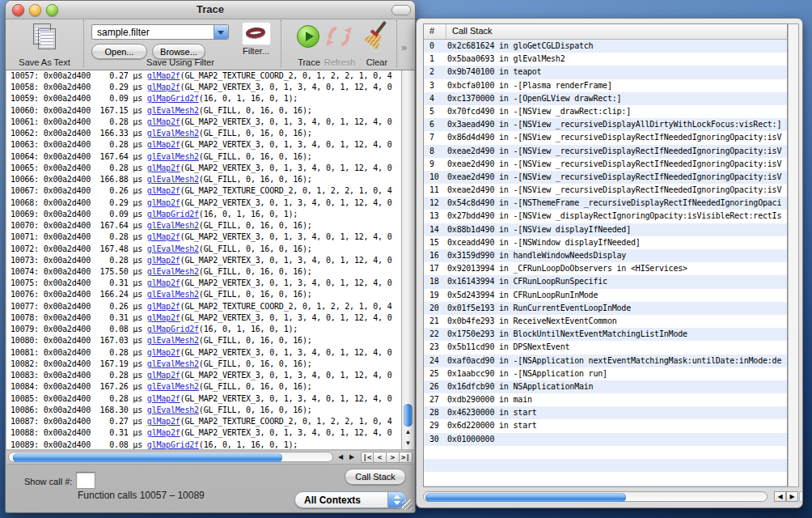  Describe the element at coordinates (204, 157) in the screenshot. I see `trace-row: 10064: 0x00a2d400 167.64 µs glEvalMesh2(…` at that location.